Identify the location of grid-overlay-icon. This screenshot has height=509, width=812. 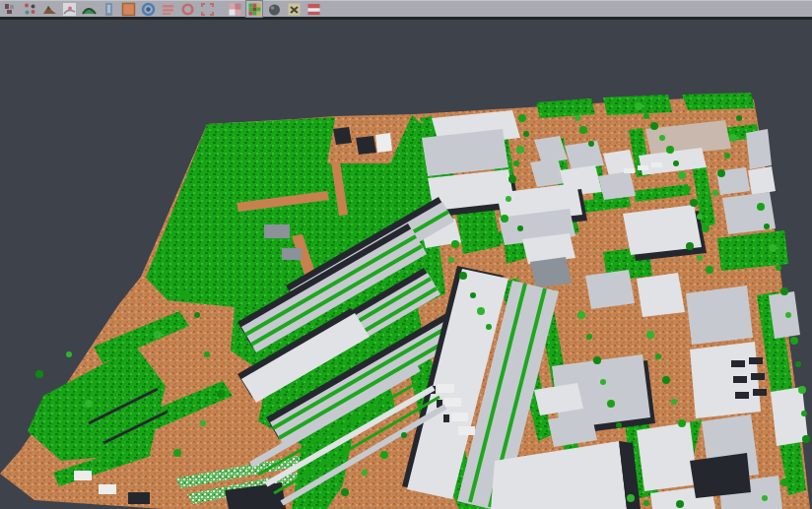
(235, 9).